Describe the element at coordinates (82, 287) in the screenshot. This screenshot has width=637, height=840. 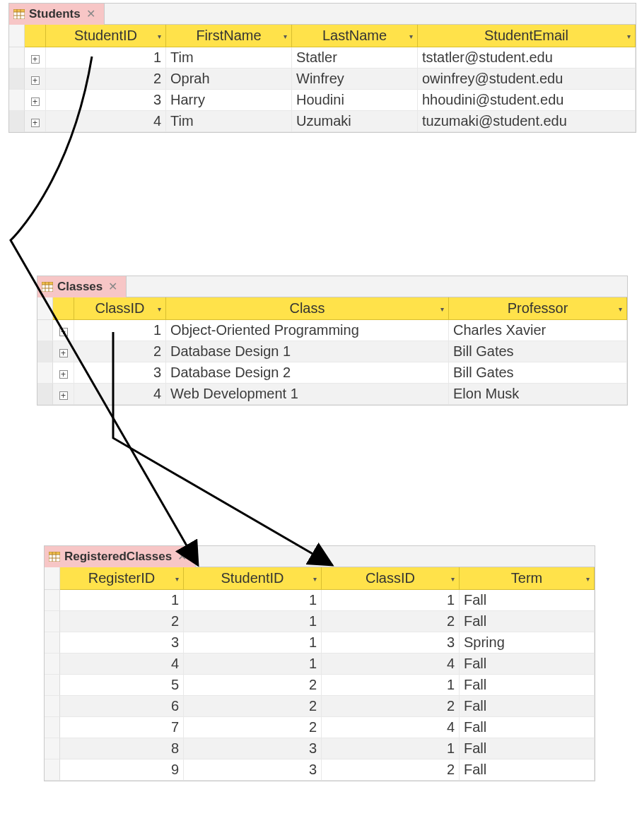
I see `classes-tab: Classes ✕` at that location.